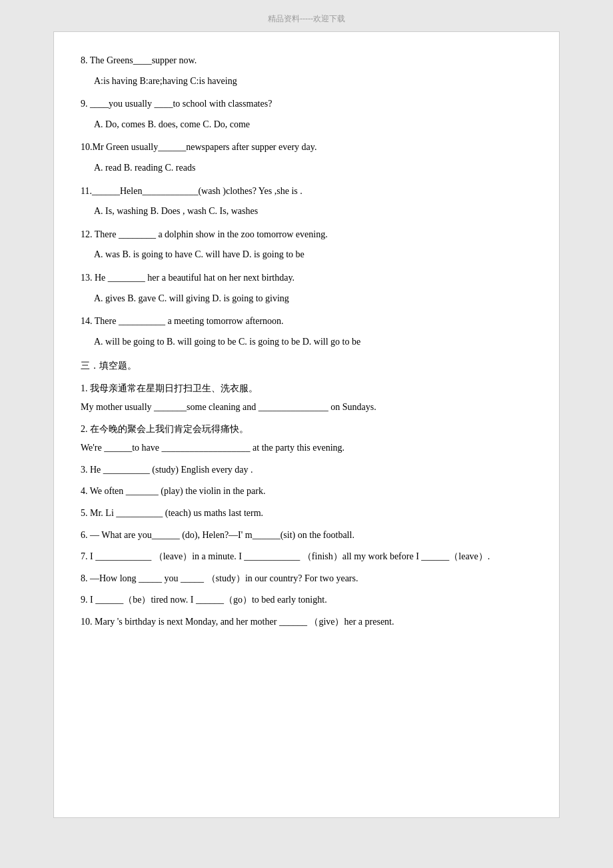 This screenshot has width=613, height=868. I want to click on question-11-options: A. Is, washing B. Does , wash C. Is, was…, so click(313, 212).